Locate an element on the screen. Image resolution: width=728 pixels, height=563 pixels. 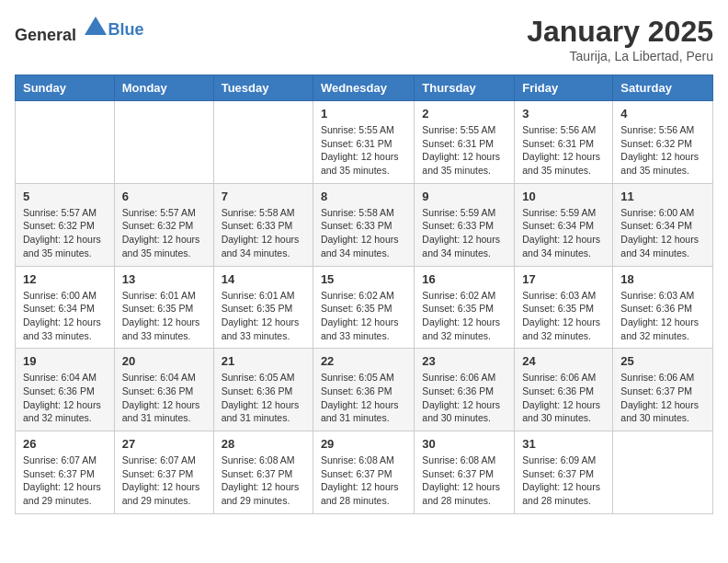
day-number: 20 is located at coordinates (164, 361).